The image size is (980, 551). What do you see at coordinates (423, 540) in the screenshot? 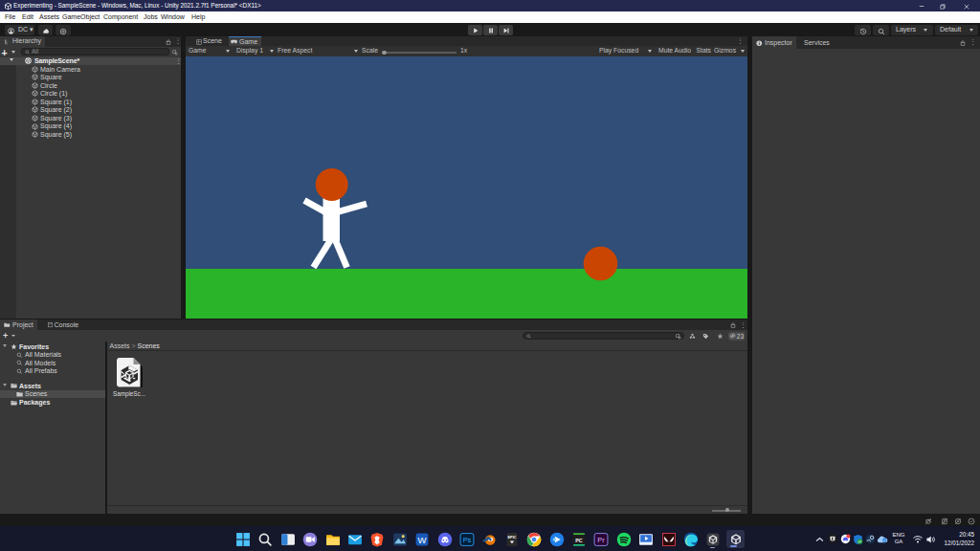
I see `svg-text: W` at bounding box center [423, 540].